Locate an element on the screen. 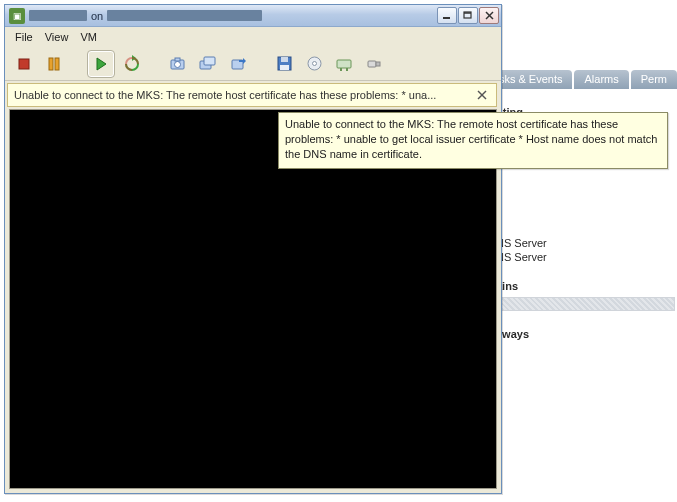 The width and height of the screenshot is (677, 502). snapshot-manager-button is located at coordinates (208, 64).